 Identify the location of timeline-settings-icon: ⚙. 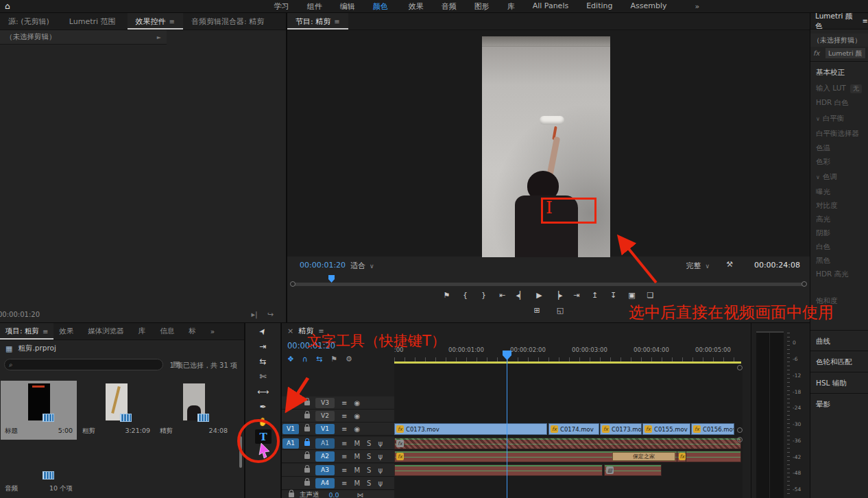
(349, 359).